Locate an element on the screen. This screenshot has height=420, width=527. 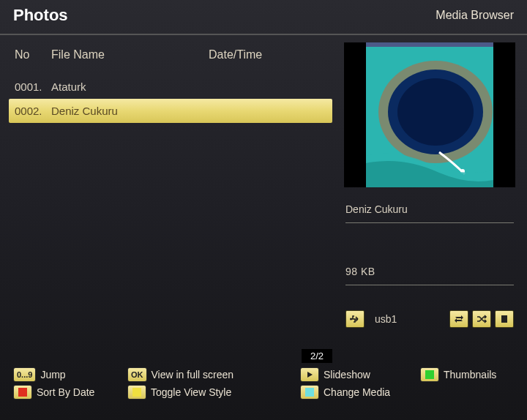
hint-label: View in full screen is located at coordinates (193, 375).